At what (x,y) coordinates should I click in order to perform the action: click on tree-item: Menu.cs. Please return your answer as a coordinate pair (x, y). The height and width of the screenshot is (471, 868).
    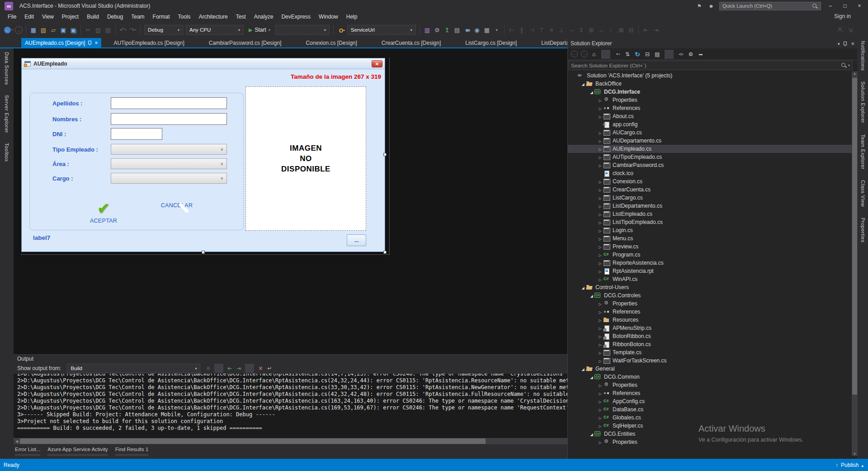
    Looking at the image, I should click on (710, 238).